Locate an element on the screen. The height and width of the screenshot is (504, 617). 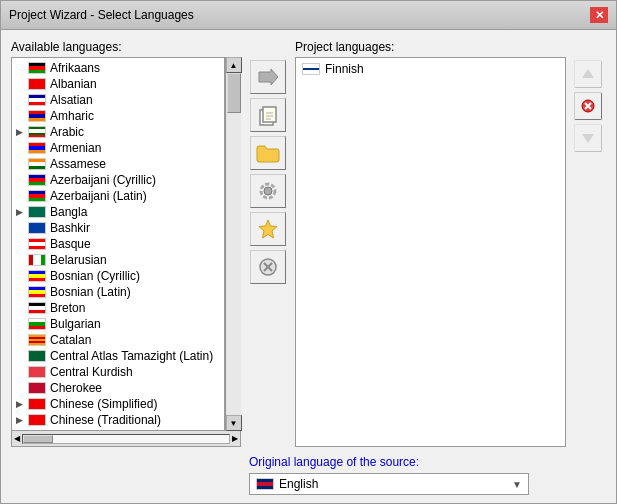
move-down-icon is located at coordinates (588, 138).